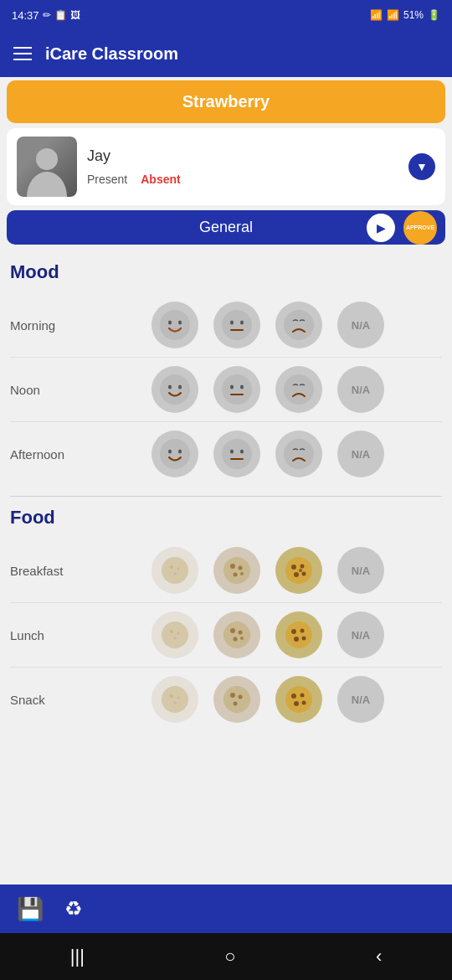 The height and width of the screenshot is (980, 452). I want to click on morning-emoji-group: N/A, so click(268, 325).